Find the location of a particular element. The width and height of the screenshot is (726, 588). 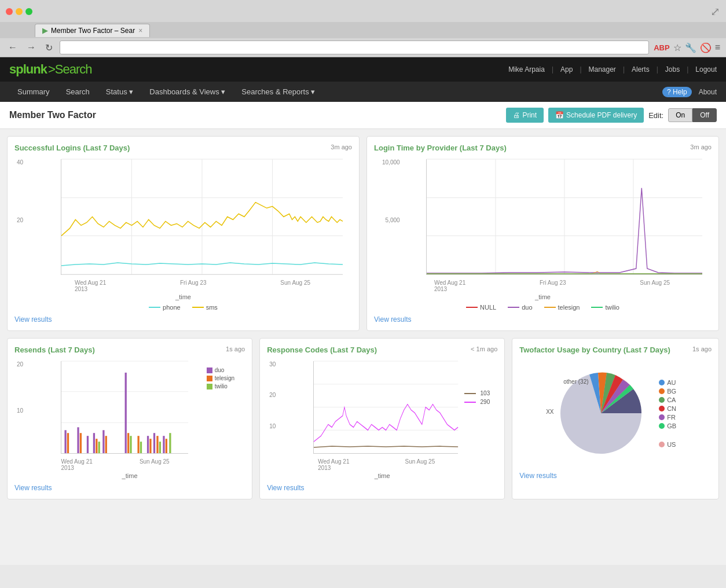

bg-dot-icon is located at coordinates (662, 391).